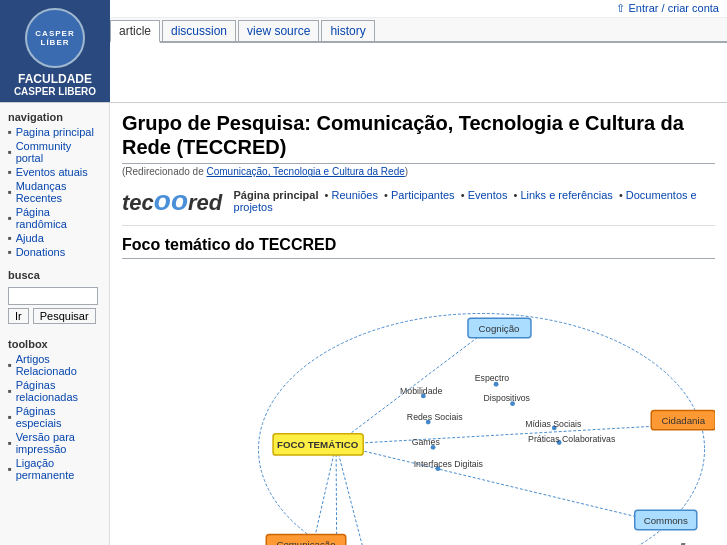  What do you see at coordinates (54, 443) in the screenshot?
I see `sidebar-item-versao-impressao: Versão para impressão` at bounding box center [54, 443].